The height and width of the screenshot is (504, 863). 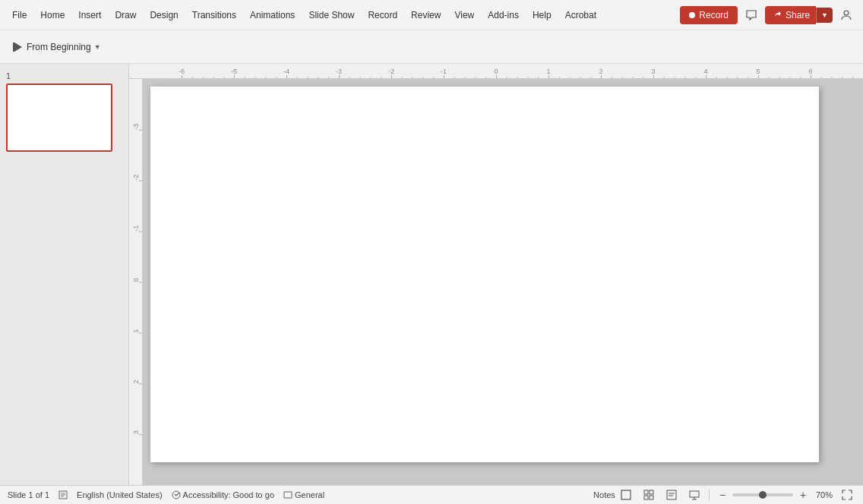 I want to click on accessibility-icon, so click(x=176, y=495).